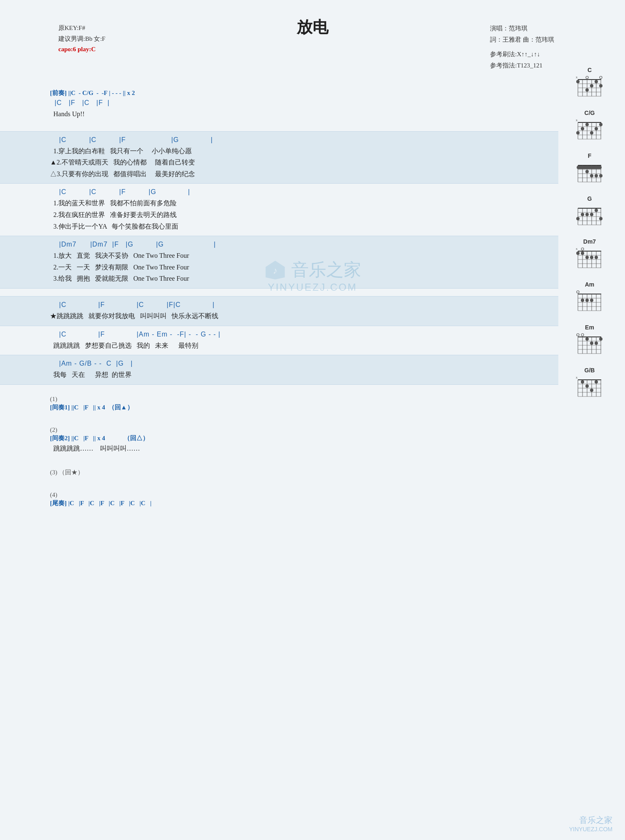 Image resolution: width=625 pixels, height=840 pixels. Describe the element at coordinates (279, 162) in the screenshot. I see `verse1-lyric2: ▲2.不管晴天或雨天 我的心情都 随着自己转变` at that location.